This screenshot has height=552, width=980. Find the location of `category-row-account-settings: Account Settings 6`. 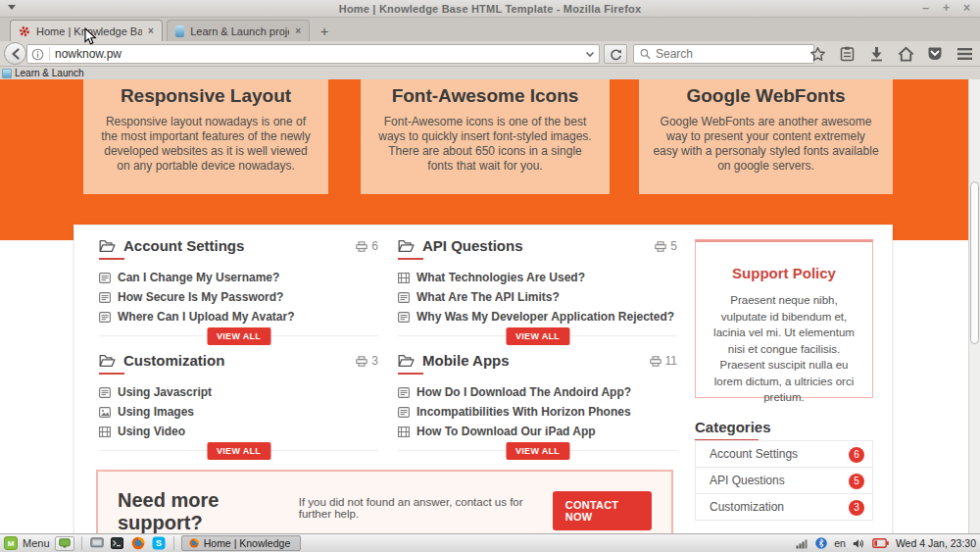

category-row-account-settings: Account Settings 6 is located at coordinates (784, 454).